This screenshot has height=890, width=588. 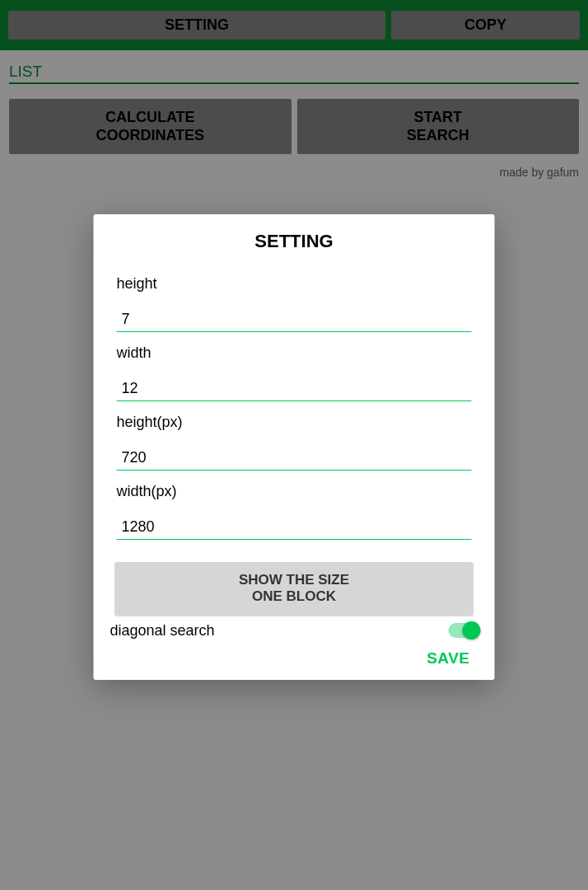 What do you see at coordinates (295, 442) in the screenshot?
I see `height-px-field-group: height(px)` at bounding box center [295, 442].